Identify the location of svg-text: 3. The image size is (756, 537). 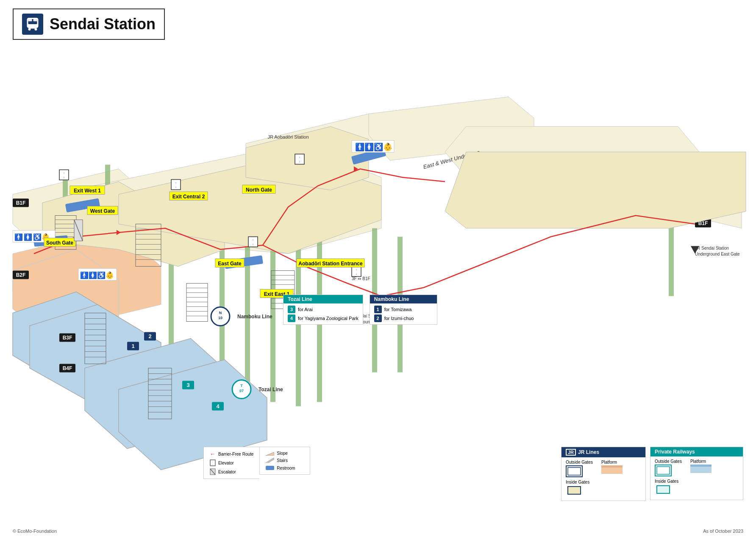
(188, 385).